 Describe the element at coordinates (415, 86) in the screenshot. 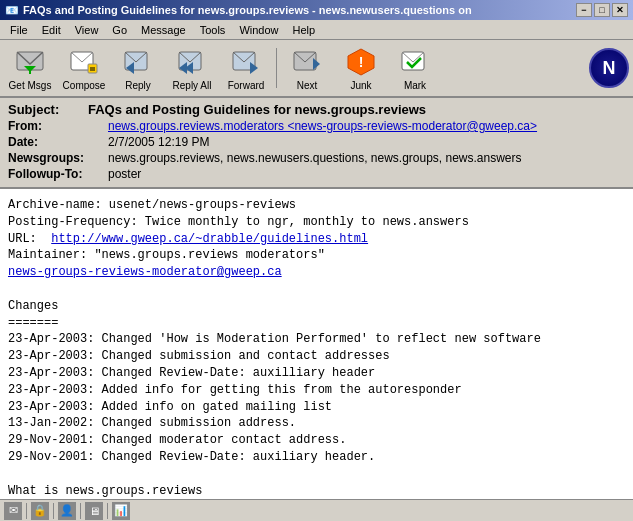

I see `mark-label: Mark` at that location.